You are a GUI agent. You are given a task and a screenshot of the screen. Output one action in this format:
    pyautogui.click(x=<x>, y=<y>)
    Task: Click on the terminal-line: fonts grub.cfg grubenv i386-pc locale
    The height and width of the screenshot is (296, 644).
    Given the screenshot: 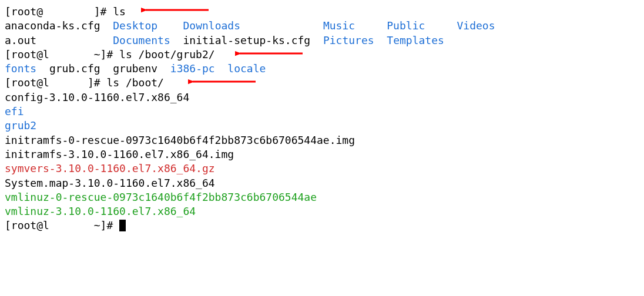 What is the action you would take?
    pyautogui.click(x=322, y=69)
    